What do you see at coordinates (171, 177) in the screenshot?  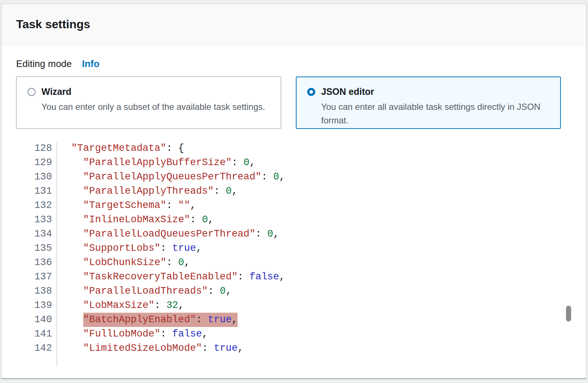 I see `code-line-text: "ParallelApplyQueuesPerThread": 0,` at bounding box center [171, 177].